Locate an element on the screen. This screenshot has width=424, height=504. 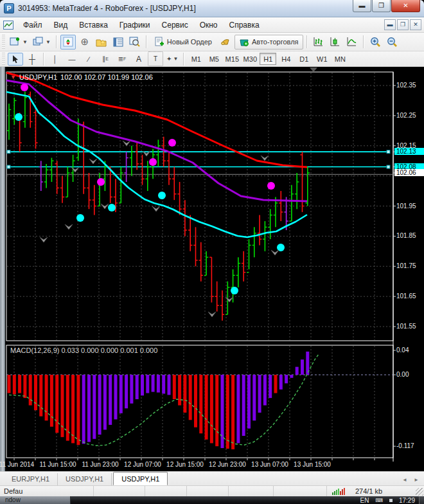
macd-scale-label: 0.00 is located at coordinates (410, 374).